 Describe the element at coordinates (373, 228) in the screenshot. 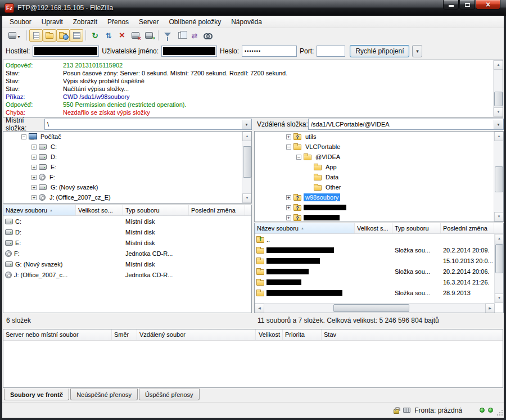

I see `column-header-size: Velikost s...` at that location.